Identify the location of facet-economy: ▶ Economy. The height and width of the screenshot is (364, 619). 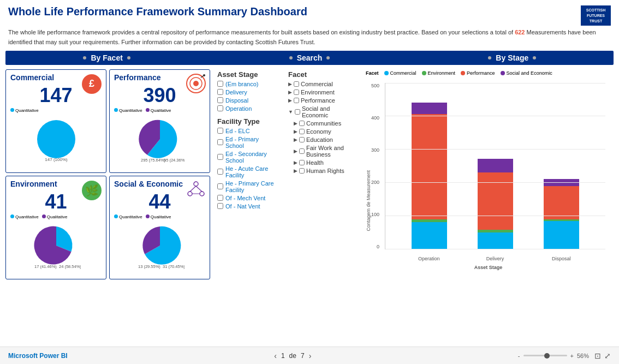
(321, 132).